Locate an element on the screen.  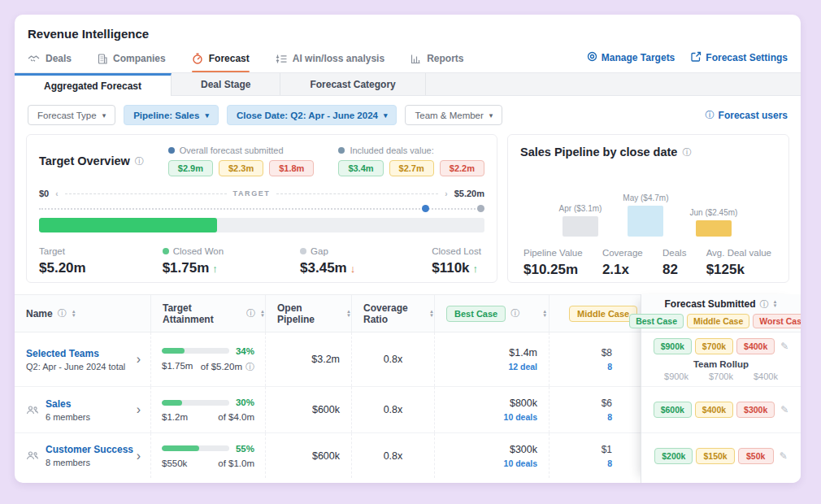
row-name-link: Selected Teams is located at coordinates (76, 354).